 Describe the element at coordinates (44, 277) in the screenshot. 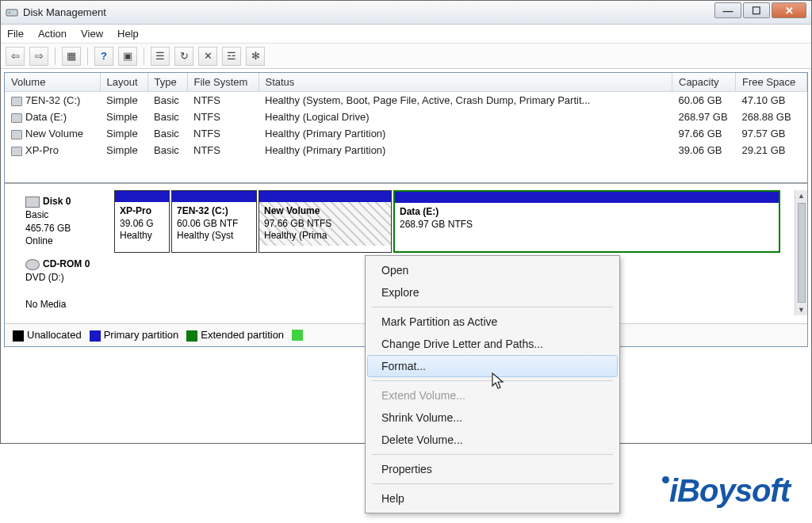

I see `cdrom-drive: DVD (D:)` at that location.